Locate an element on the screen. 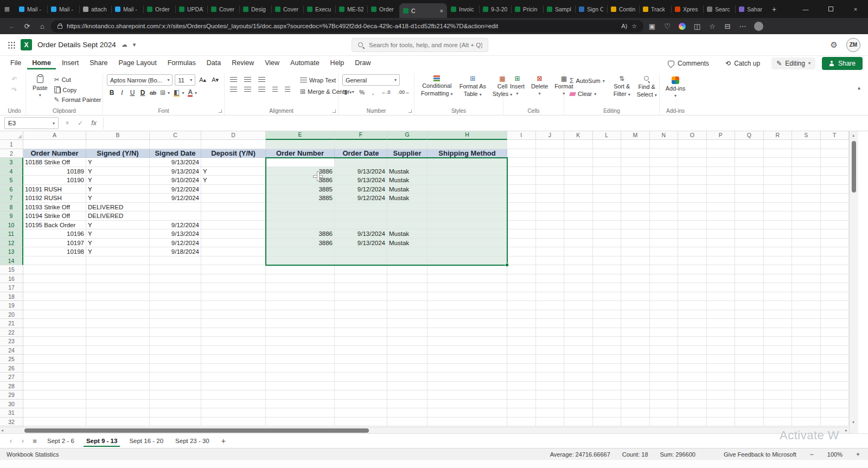  row-header-6: 6 is located at coordinates (12, 190).